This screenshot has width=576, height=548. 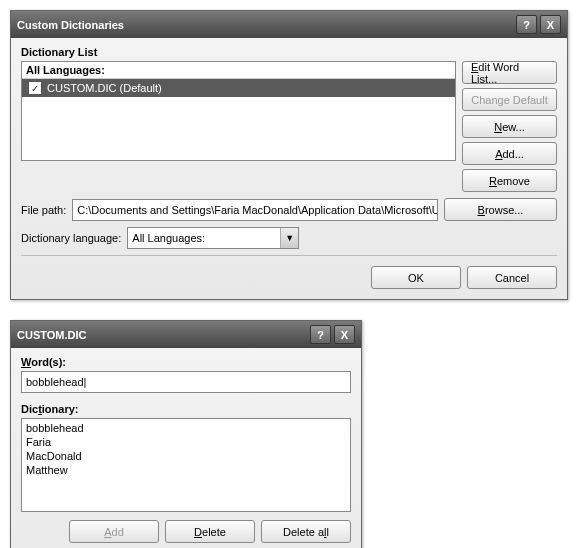 I want to click on list-item: ✓ CUSTOM.DIC (Default), so click(x=238, y=88).